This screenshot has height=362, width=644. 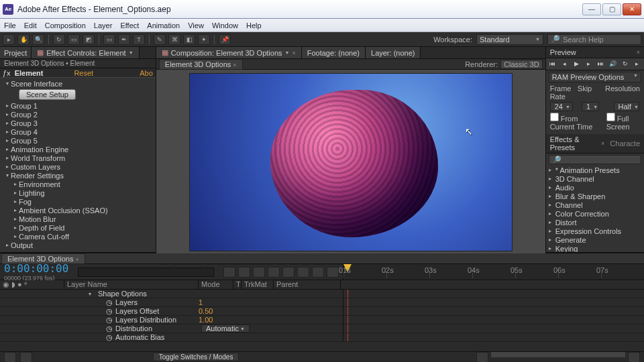 What do you see at coordinates (78, 114) in the screenshot?
I see `tree-group-2: ▸Group 2` at bounding box center [78, 114].